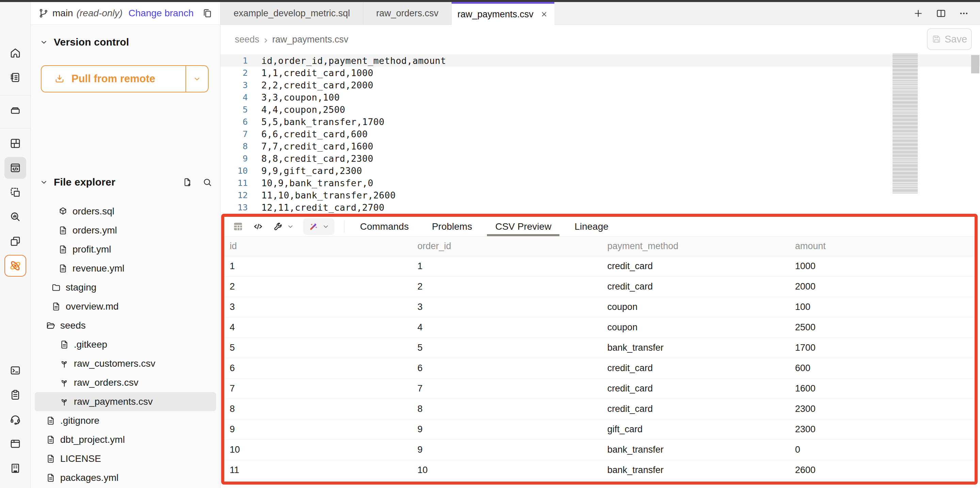 The height and width of the screenshot is (488, 980). Describe the element at coordinates (15, 192) in the screenshot. I see `activity-button-selection` at that location.